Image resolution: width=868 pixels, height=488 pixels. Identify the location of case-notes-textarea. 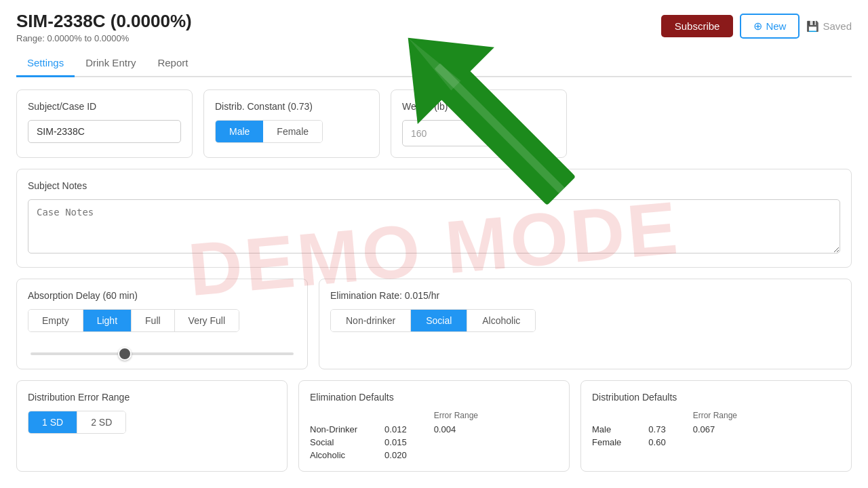
(434, 226).